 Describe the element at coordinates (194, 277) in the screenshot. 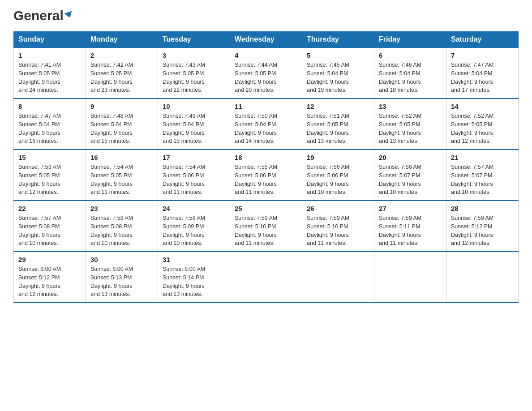

I see `calendar-cell: 31 Sunrise: 8:00 AM Sunset: 5:14 PM Dayl…` at that location.